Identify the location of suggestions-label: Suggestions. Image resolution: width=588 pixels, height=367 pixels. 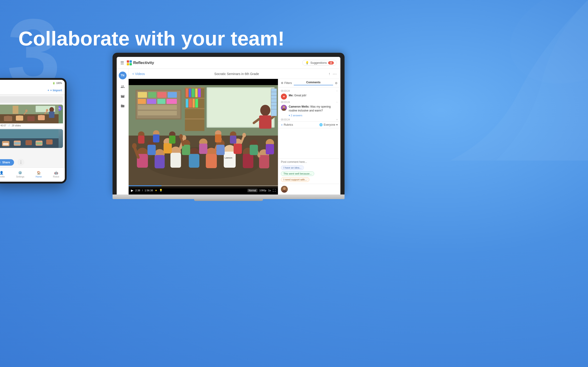
(319, 63).